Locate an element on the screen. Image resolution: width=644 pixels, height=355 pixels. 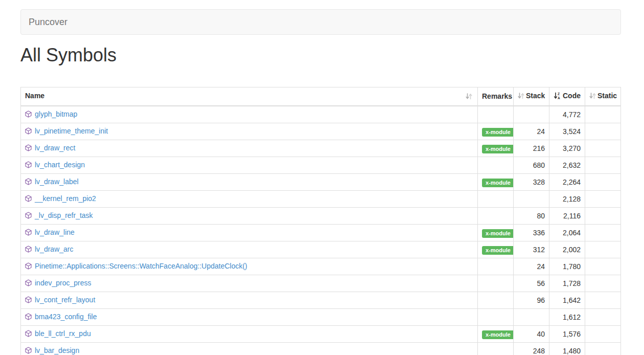
code-value: 3,524 is located at coordinates (567, 131).